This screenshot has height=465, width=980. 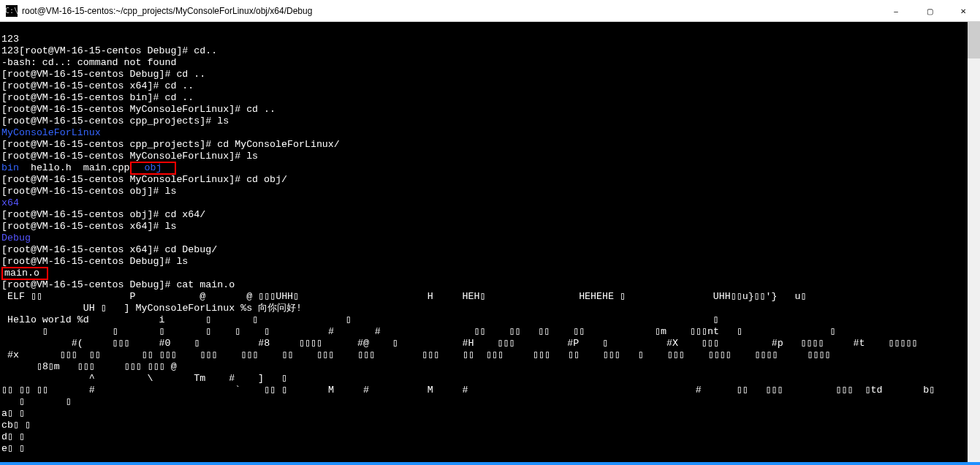 I want to click on term-line-dir: x64, so click(x=10, y=203).